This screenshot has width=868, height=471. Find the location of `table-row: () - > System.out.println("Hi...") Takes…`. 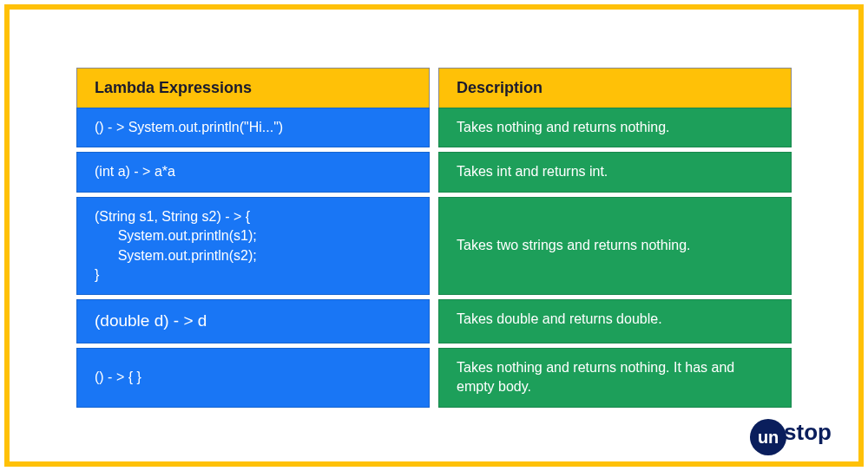

table-row: () - > System.out.println("Hi...") Takes… is located at coordinates (434, 128).